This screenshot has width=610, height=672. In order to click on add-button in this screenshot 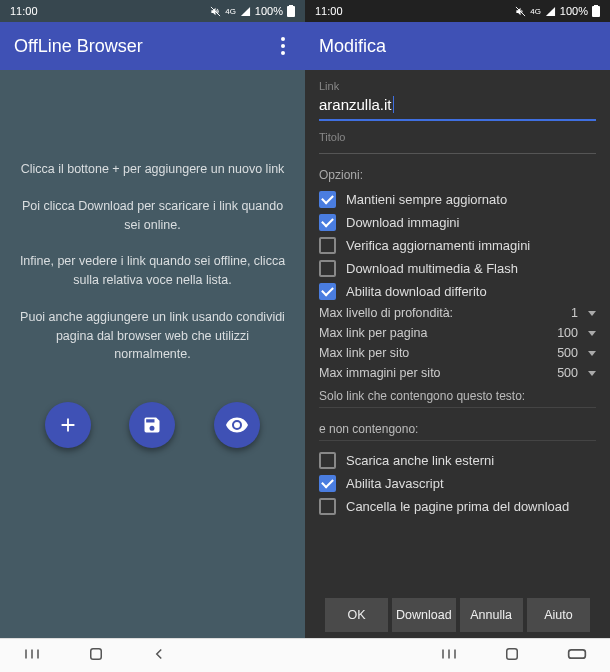, I will do `click(68, 425)`.